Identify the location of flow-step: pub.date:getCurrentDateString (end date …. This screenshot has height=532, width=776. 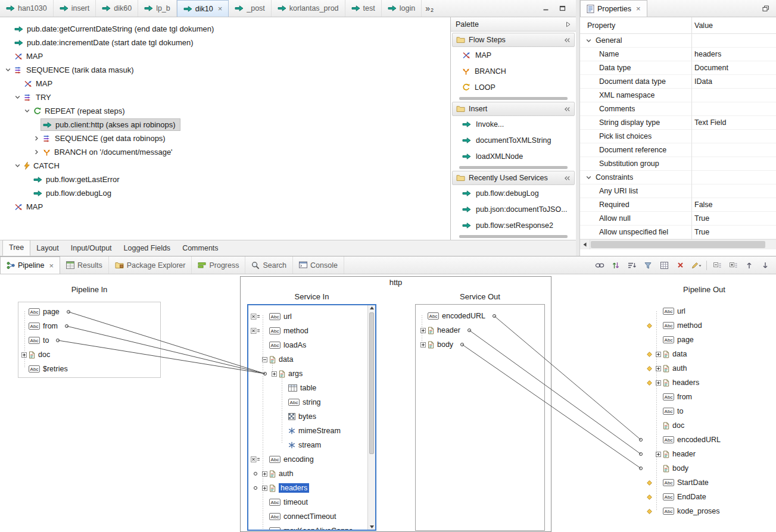
(225, 29).